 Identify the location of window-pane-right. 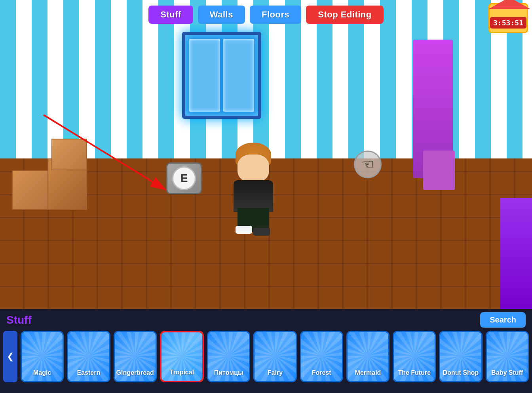
(239, 75).